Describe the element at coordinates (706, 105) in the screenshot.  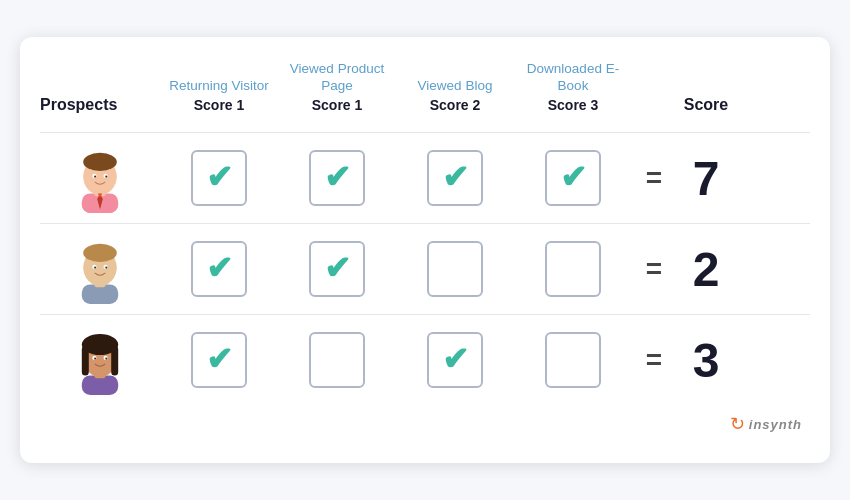
I see `score-header: Score` at that location.